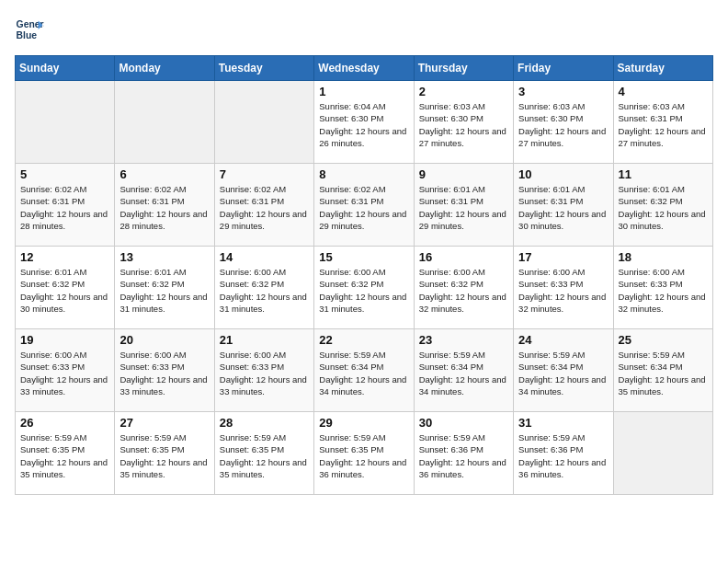 This screenshot has height=563, width=728. Describe the element at coordinates (563, 175) in the screenshot. I see `day-number: 10` at that location.